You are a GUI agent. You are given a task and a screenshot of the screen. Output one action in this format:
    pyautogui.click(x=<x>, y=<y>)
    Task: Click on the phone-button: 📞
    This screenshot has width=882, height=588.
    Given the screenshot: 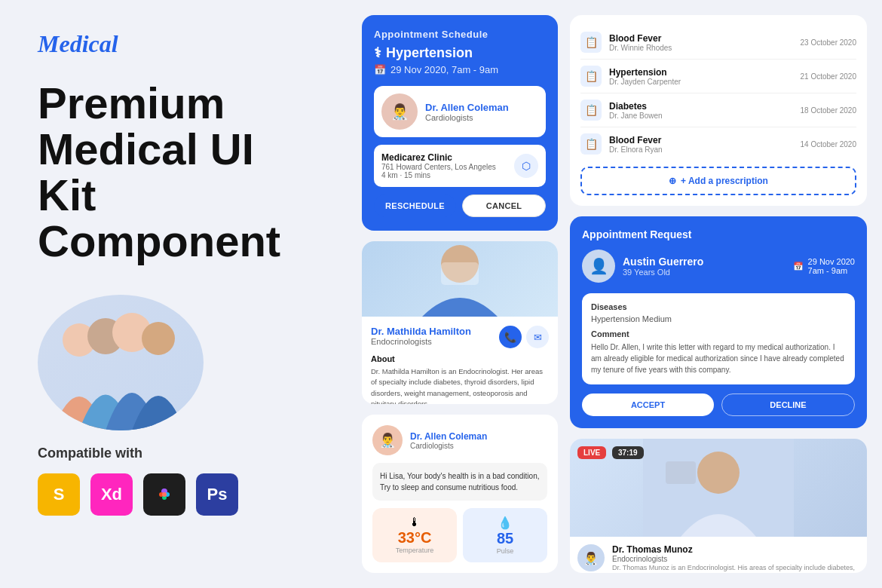 What is the action you would take?
    pyautogui.click(x=510, y=337)
    